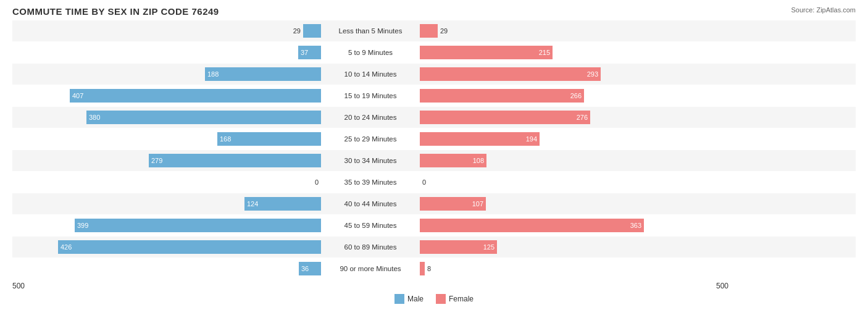  What do you see at coordinates (305, 269) in the screenshot?
I see `male-value: 36` at bounding box center [305, 269].